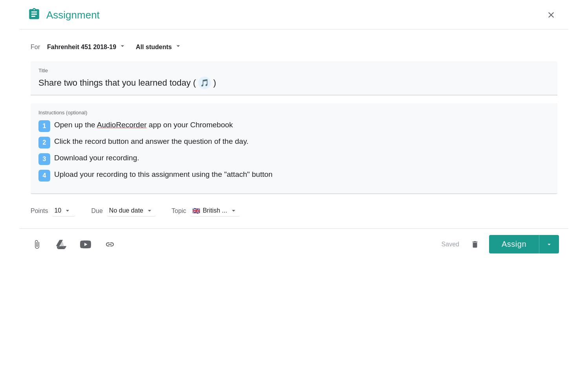 This screenshot has width=588, height=367. What do you see at coordinates (154, 47) in the screenshot?
I see `students-value: All students` at bounding box center [154, 47].